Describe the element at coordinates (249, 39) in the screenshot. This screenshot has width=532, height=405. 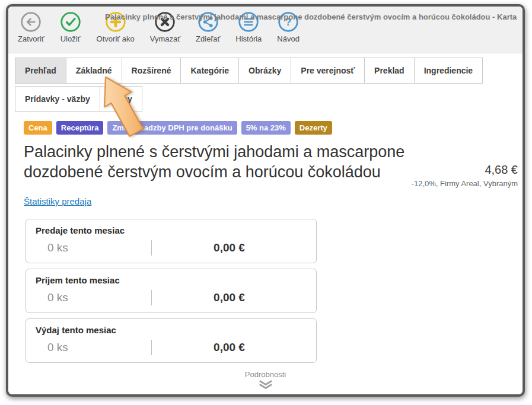
I see `toolbar-button-label: História` at that location.